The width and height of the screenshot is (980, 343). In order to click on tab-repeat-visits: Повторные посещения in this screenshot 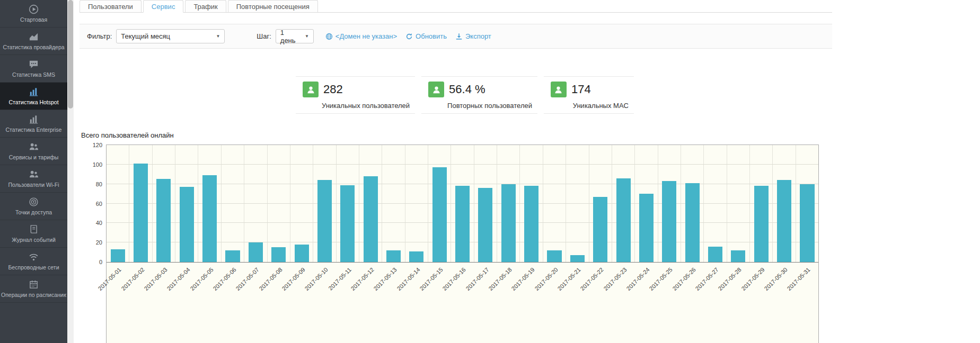, I will do `click(273, 6)`.